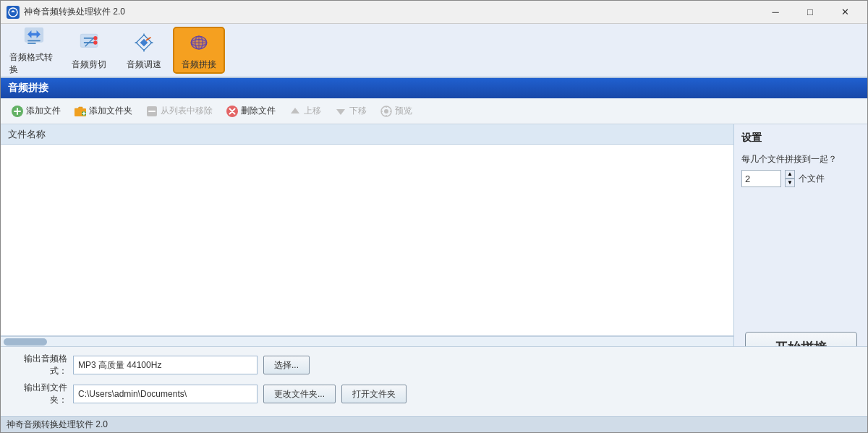 This screenshot has height=433, width=868. I want to click on delete-file-label: 删除文件, so click(258, 111).